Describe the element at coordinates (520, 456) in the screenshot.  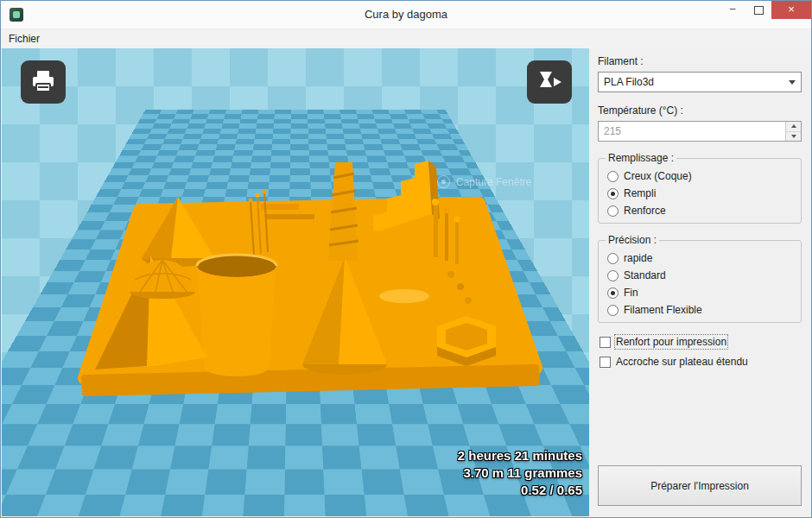
I see `print-time: 2 heures 21 minutes` at that location.